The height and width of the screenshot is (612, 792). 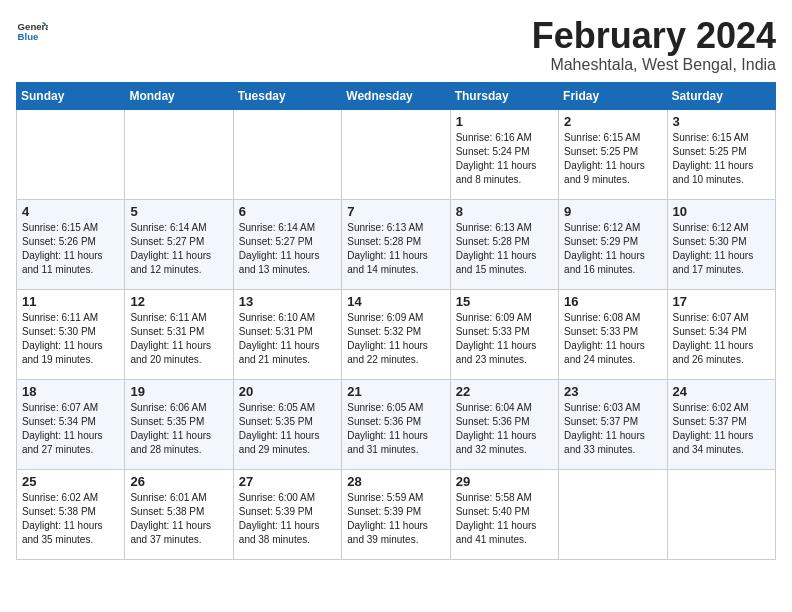 I want to click on calendar-cell: 17Sunrise: 6:07 AM Sunset: 5:34 PM Dayli…, so click(x=721, y=334).